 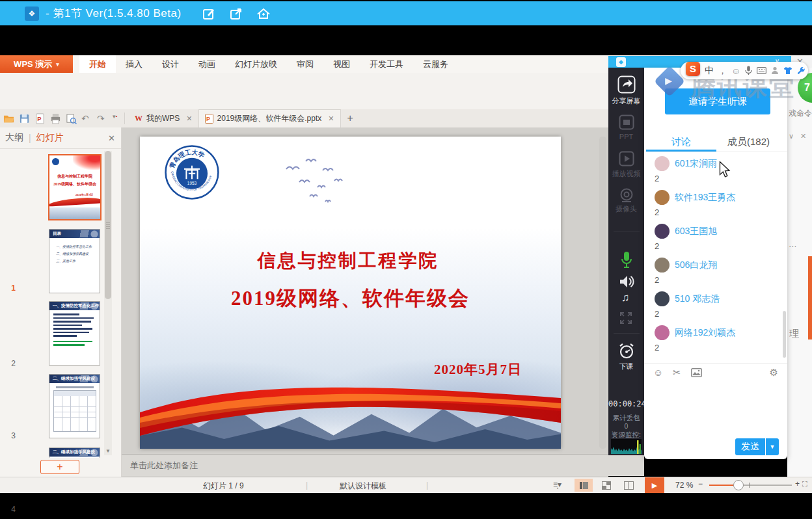 I want to click on open-icon, so click(x=9, y=118).